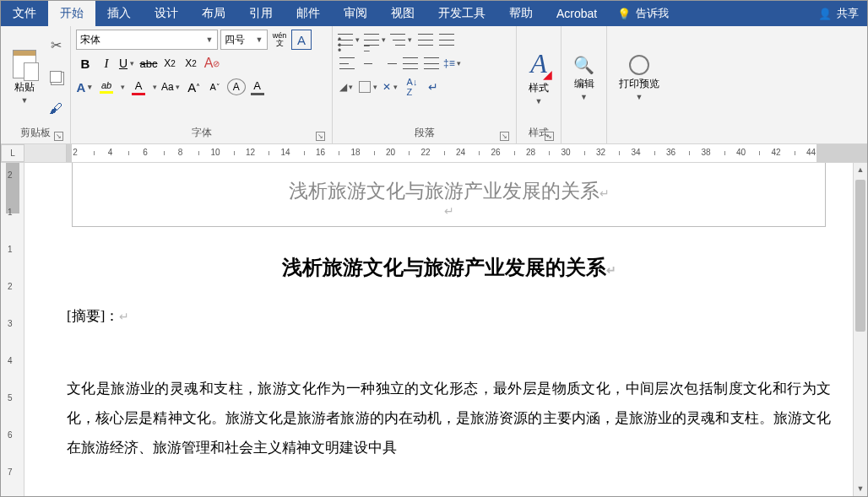 This screenshot has height=497, width=868. I want to click on tab-acrobat: Acrobat, so click(577, 14).